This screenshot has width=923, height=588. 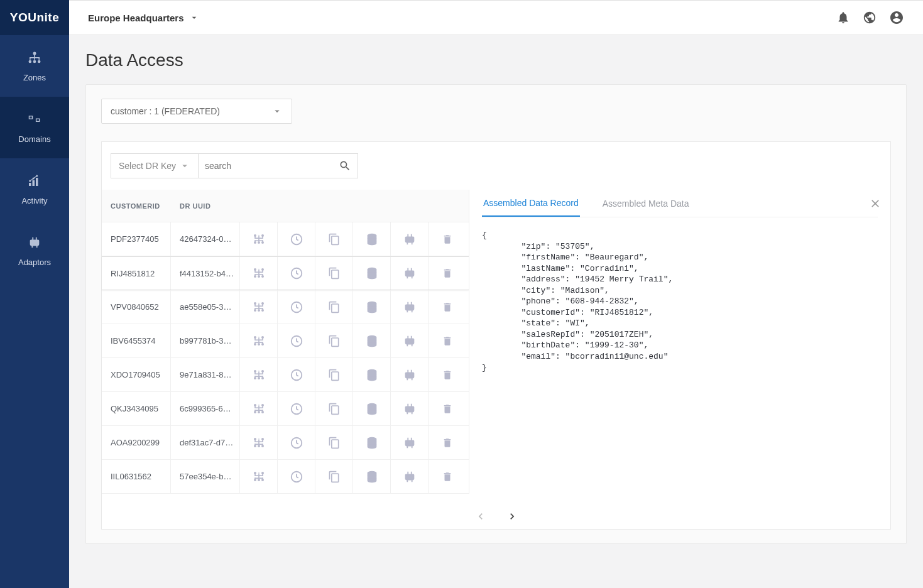 I want to click on cell-customerid: IIL0631562, so click(x=136, y=476).